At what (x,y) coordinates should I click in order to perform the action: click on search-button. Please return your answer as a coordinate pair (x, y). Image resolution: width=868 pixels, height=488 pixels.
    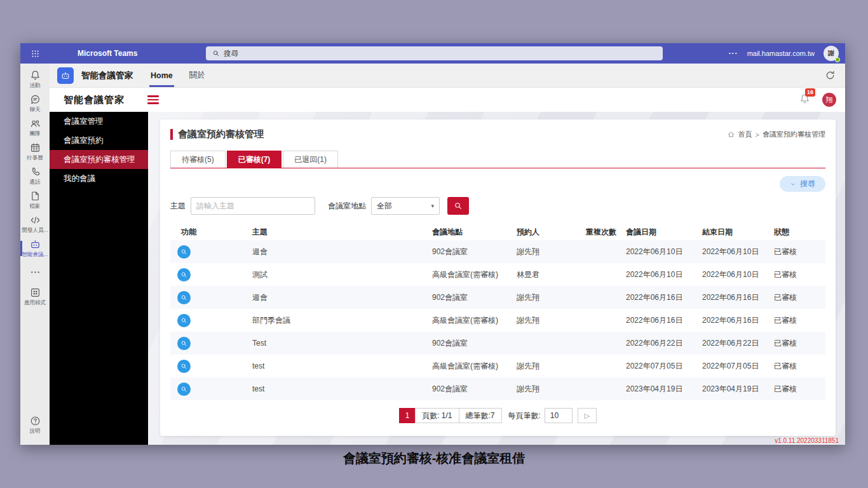
    Looking at the image, I should click on (458, 206).